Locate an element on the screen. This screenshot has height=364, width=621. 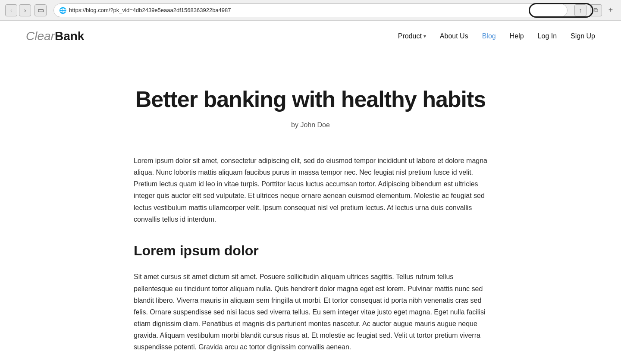
sidebar-button: ▭ is located at coordinates (41, 10).